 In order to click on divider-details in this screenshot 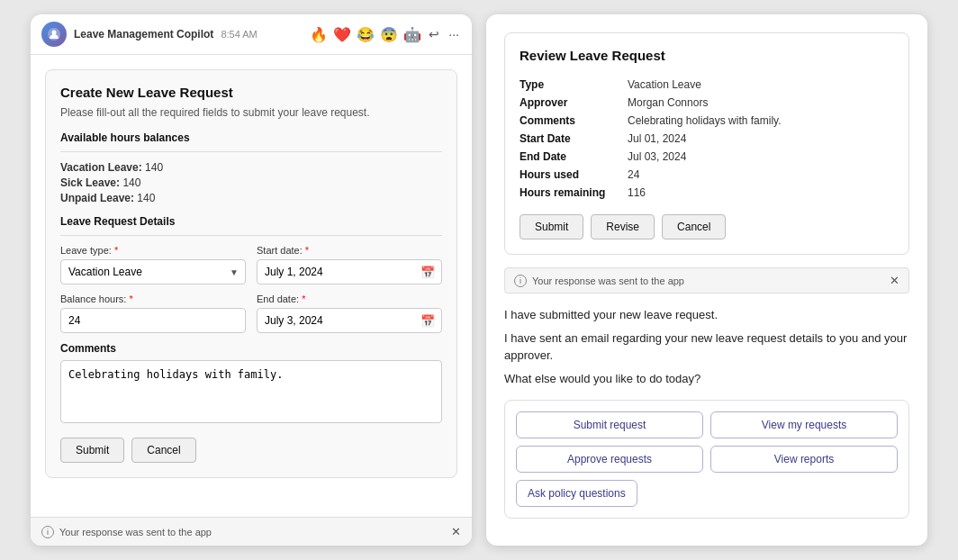, I will do `click(251, 236)`.